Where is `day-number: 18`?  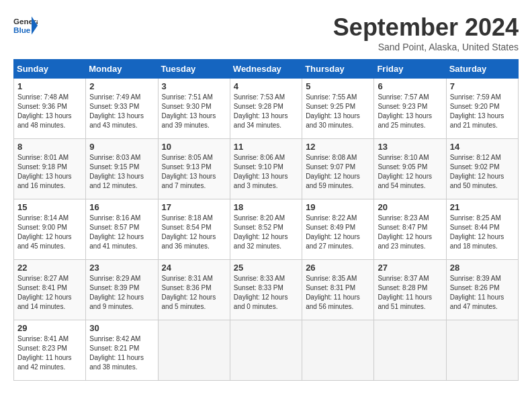 day-number: 18 is located at coordinates (266, 207).